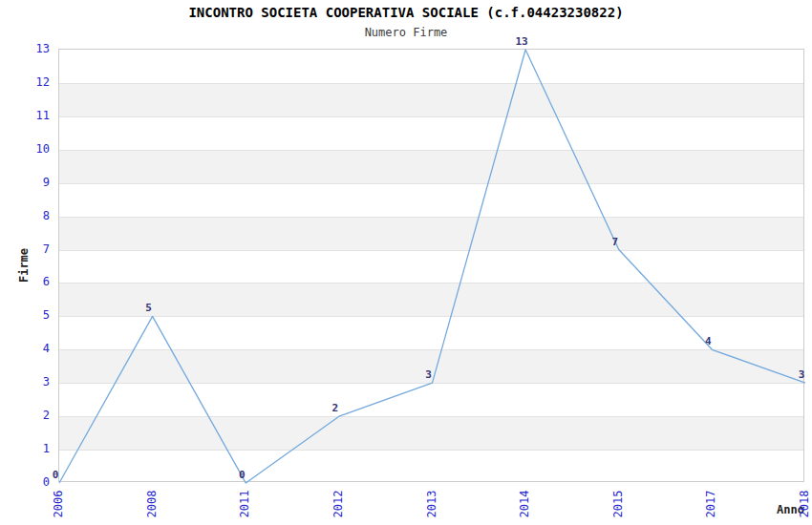 This screenshot has width=812, height=525. What do you see at coordinates (338, 504) in the screenshot?
I see `x-tick-label: 2012` at bounding box center [338, 504].